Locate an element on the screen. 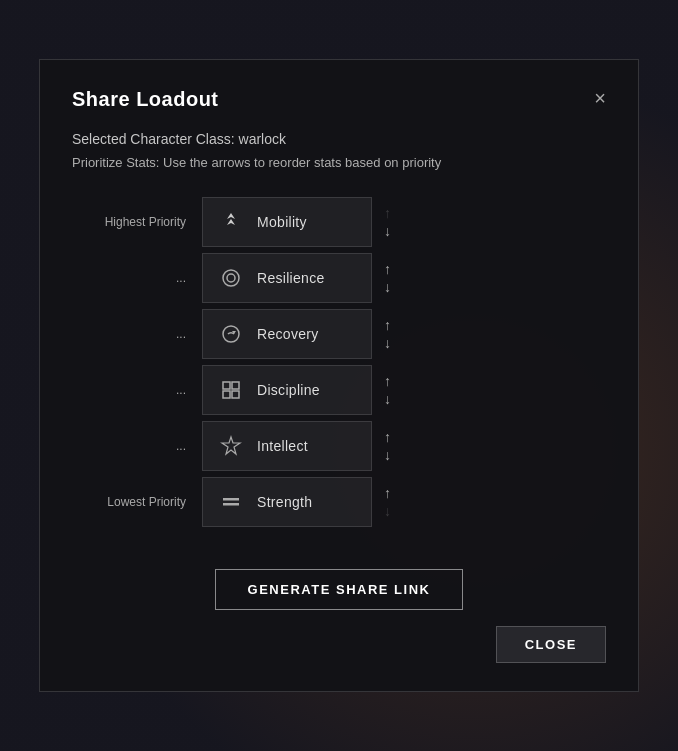 This screenshot has width=678, height=751. arrow-up-resilience: ↑ is located at coordinates (388, 269).